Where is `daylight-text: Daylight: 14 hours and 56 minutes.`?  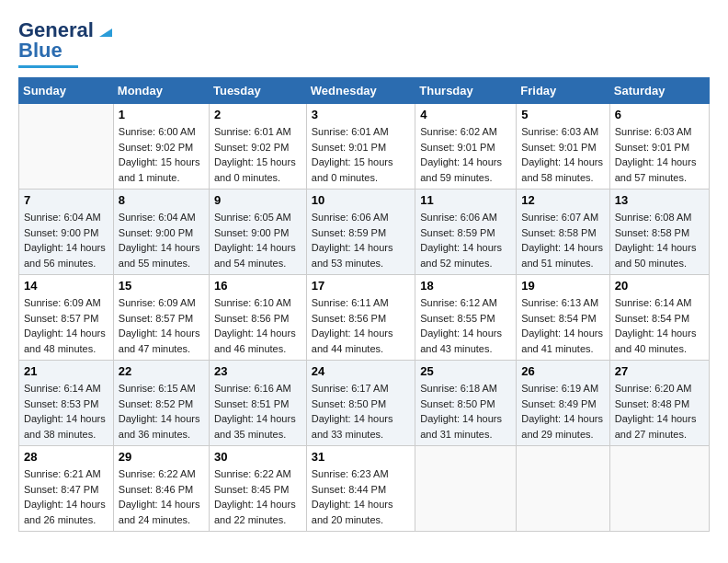
daylight-text: Daylight: 14 hours and 56 minutes. is located at coordinates (64, 256).